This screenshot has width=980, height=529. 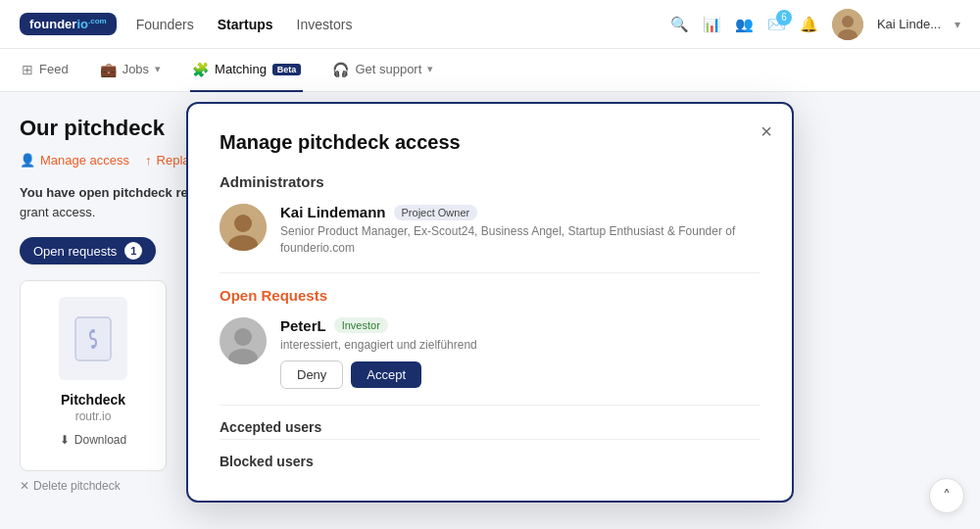 What do you see at coordinates (436, 213) in the screenshot?
I see `admin-role-badge: Project Owner` at bounding box center [436, 213].